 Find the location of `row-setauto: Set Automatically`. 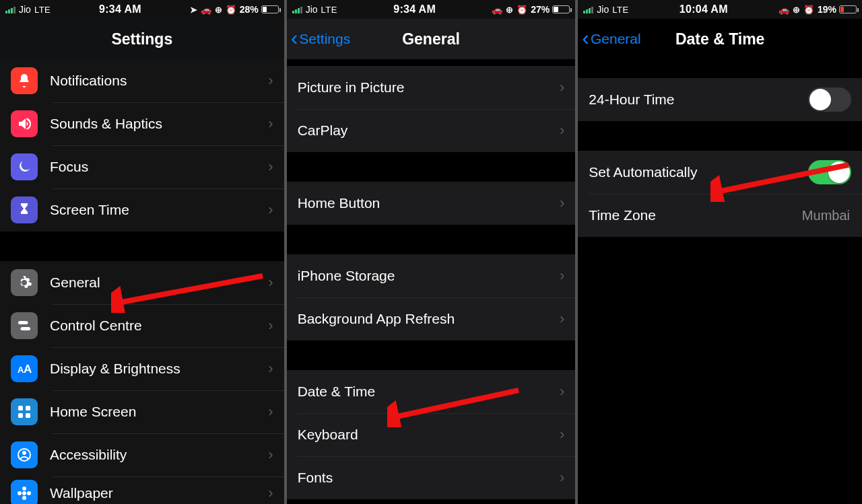

row-setauto: Set Automatically is located at coordinates (720, 172).